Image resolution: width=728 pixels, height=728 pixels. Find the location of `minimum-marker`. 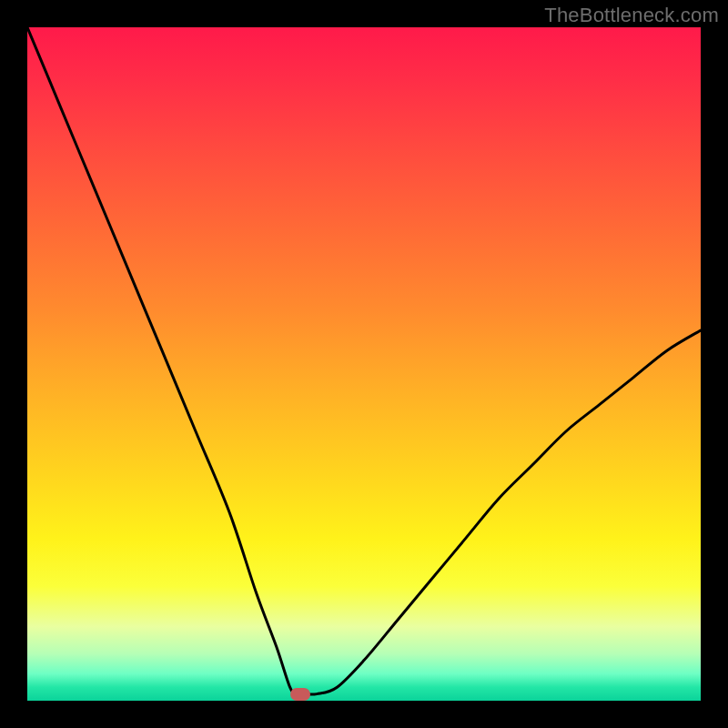

minimum-marker is located at coordinates (300, 694).